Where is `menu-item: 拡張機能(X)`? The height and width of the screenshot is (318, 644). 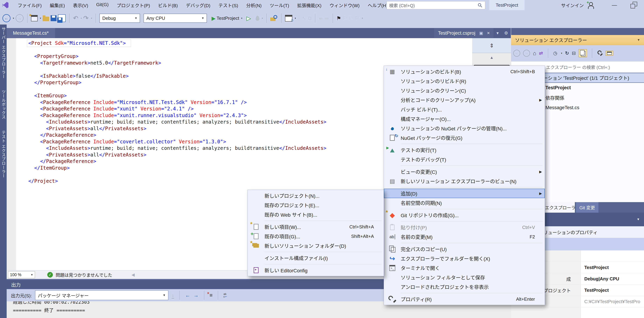 menu-item: 拡張機能(X) is located at coordinates (310, 5).